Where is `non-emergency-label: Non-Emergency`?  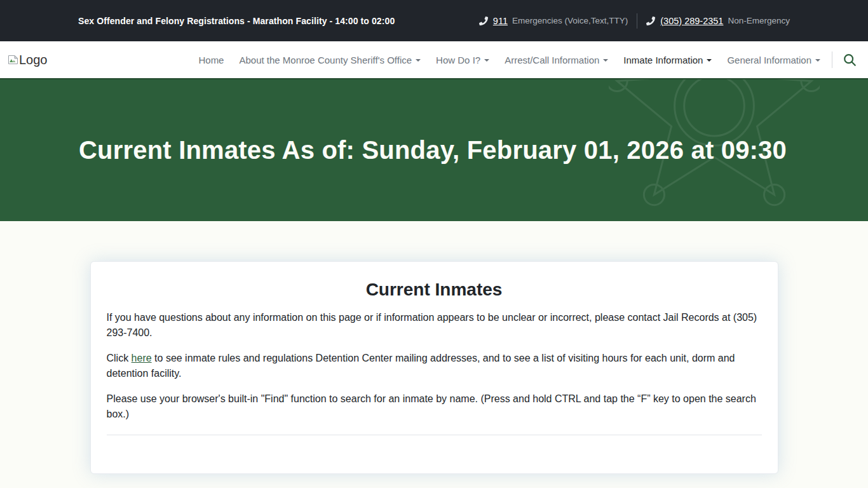 non-emergency-label: Non-Emergency is located at coordinates (759, 20).